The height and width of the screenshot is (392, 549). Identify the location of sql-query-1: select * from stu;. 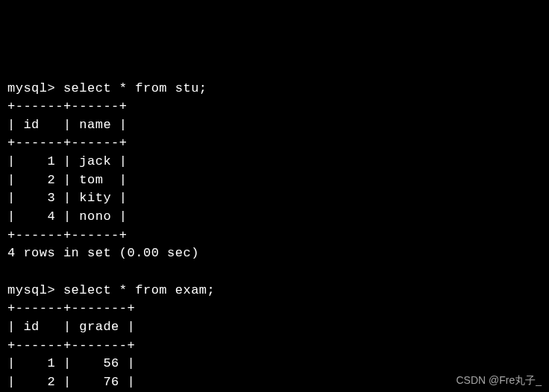
(136, 88).